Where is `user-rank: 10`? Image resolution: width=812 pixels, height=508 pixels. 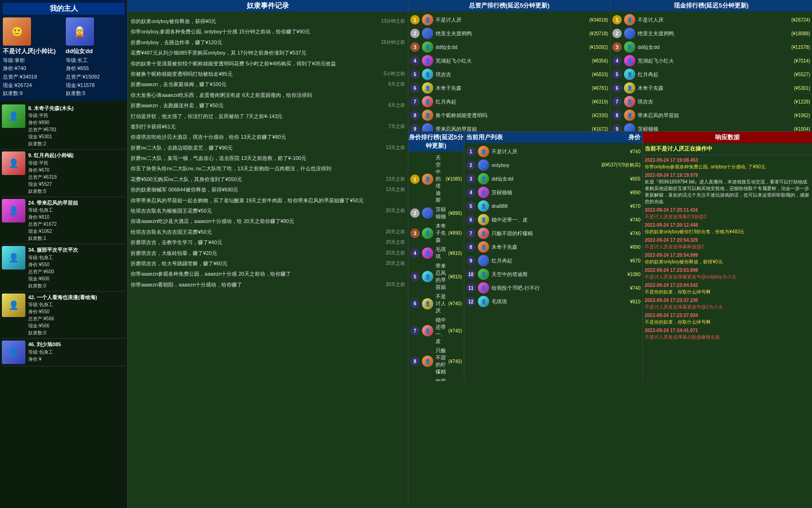
user-rank: 10 is located at coordinates (471, 274).